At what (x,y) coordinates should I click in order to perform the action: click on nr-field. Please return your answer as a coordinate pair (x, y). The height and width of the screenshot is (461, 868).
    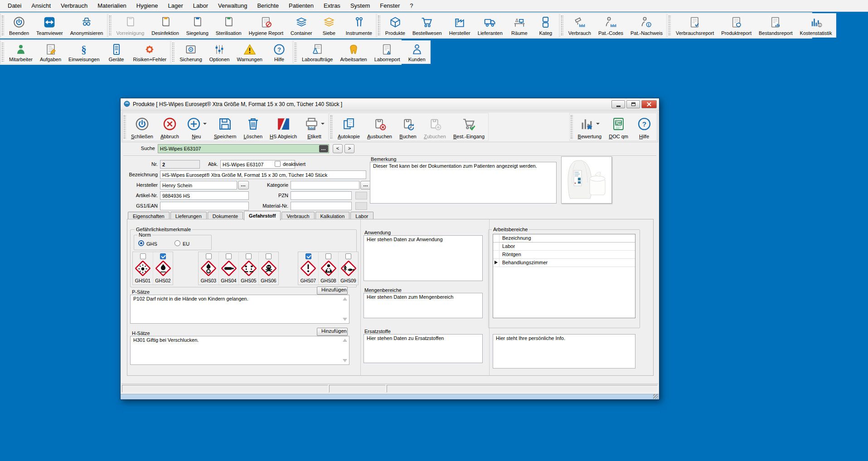
    Looking at the image, I should click on (180, 164).